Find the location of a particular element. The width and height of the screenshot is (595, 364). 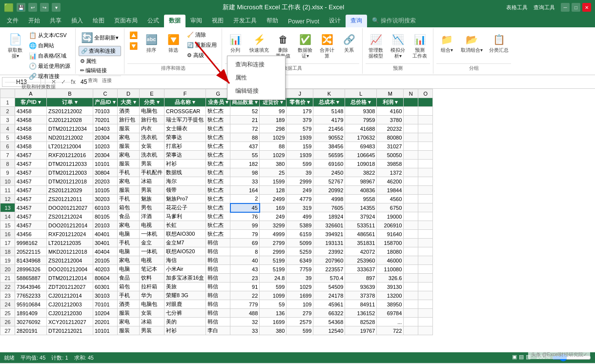

cell-D11: 服装 is located at coordinates (129, 190).